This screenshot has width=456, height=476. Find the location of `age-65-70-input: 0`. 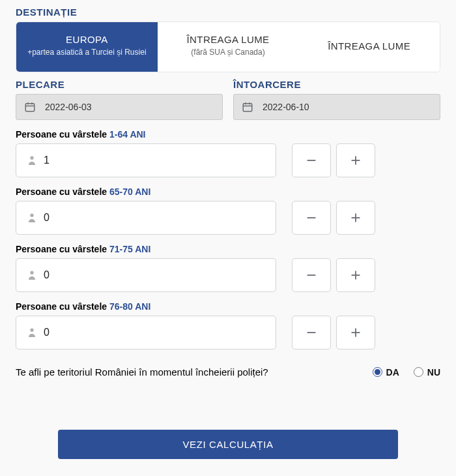

age-65-70-input: 0 is located at coordinates (146, 218).